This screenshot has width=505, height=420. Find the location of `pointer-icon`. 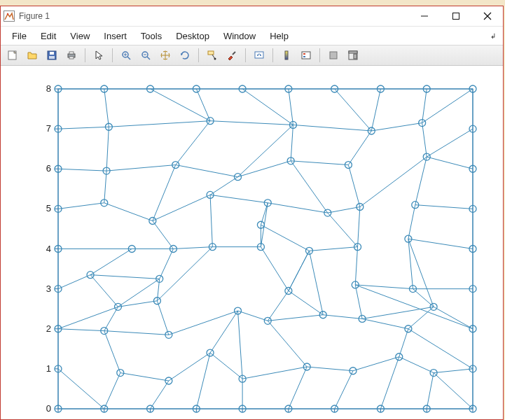

pointer-icon is located at coordinates (99, 55).